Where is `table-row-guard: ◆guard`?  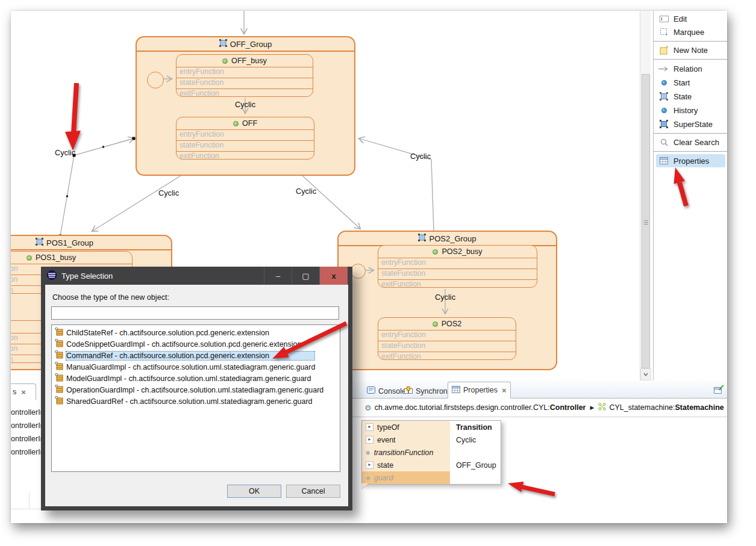 table-row-guard: ◆guard is located at coordinates (431, 478).